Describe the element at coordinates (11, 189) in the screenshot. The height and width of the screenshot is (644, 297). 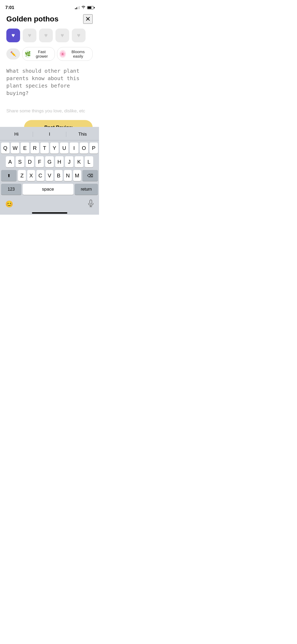
I see `numbers-key: 123` at that location.